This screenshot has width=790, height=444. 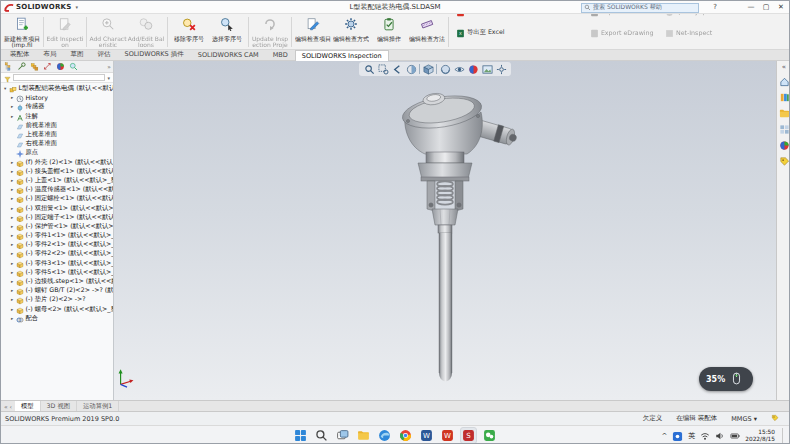 What do you see at coordinates (781, 7) in the screenshot?
I see `close-button: ✕` at bounding box center [781, 7].